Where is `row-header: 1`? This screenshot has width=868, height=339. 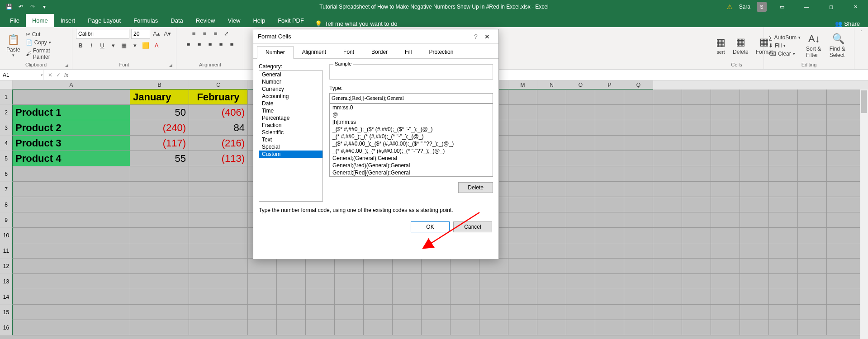 row-header: 1 is located at coordinates (6, 97).